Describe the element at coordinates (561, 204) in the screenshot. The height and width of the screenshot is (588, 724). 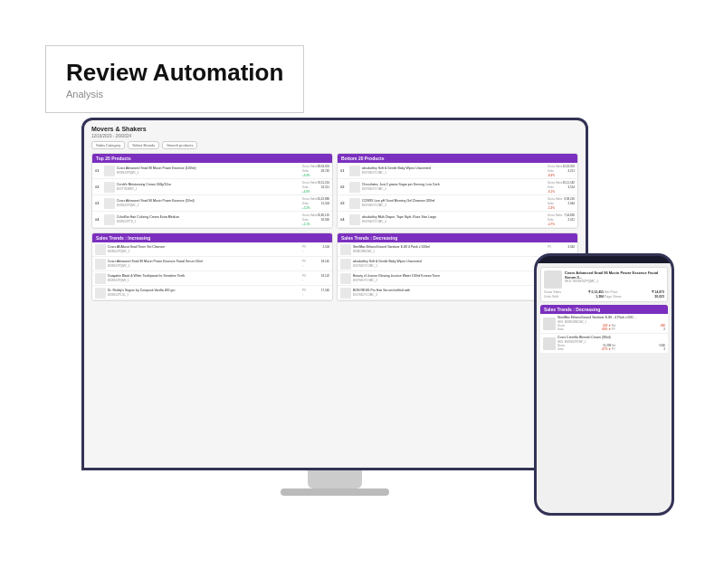
I see `product-stats: Gross Sales9,08,210 Units2,944 -5.3%` at that location.